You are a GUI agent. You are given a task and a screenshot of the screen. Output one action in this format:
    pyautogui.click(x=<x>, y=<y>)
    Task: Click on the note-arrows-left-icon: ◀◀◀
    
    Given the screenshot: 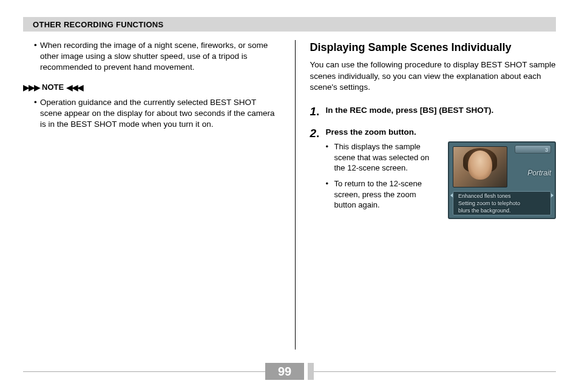 What is the action you would take?
    pyautogui.click(x=74, y=87)
    